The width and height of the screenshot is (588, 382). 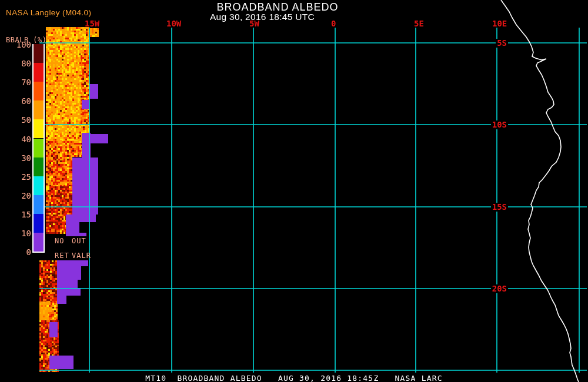 What do you see at coordinates (18, 63) in the screenshot?
I see `colorbar-tick-label: 80` at bounding box center [18, 63].